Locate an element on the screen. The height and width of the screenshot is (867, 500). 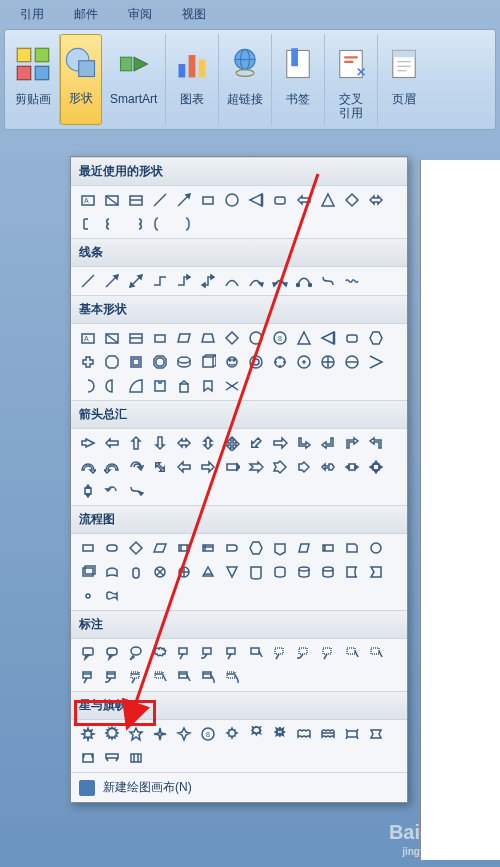
shape-option: A is located at coordinates (88, 338).